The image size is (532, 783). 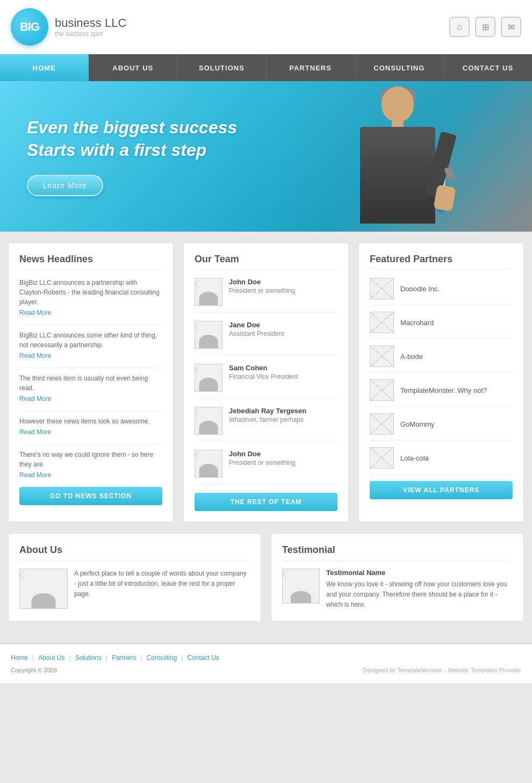 What do you see at coordinates (415, 458) in the screenshot?
I see `partner-name-6: Lola-cola` at bounding box center [415, 458].